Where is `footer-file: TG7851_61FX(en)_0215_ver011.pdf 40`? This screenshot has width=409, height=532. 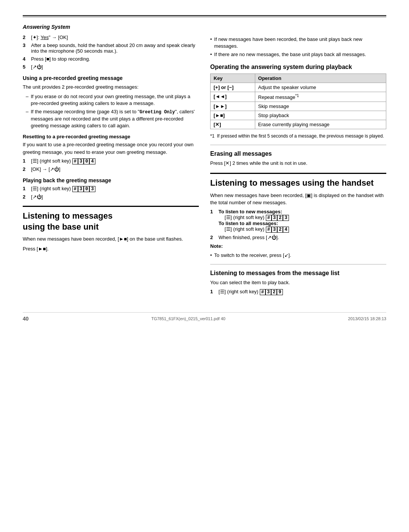
footer-file: TG7851_61FX(en)_0215_ver011.pdf 40 is located at coordinates (188, 319).